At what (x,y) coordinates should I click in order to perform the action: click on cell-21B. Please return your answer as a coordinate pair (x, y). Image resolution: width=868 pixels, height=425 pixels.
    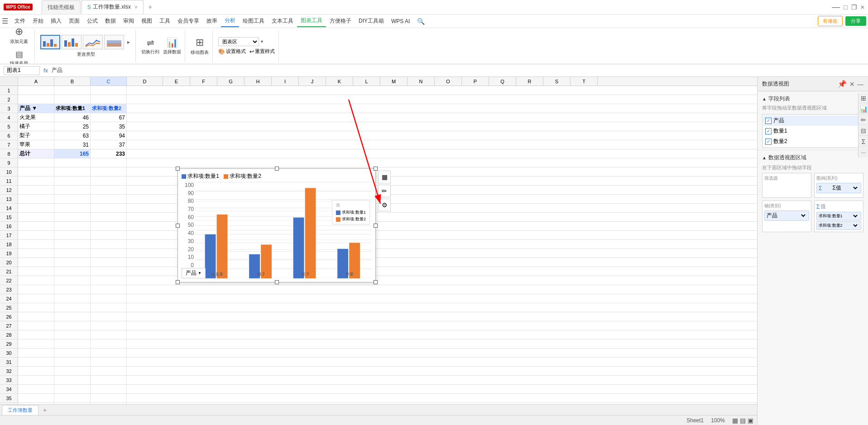
    Looking at the image, I should click on (72, 272).